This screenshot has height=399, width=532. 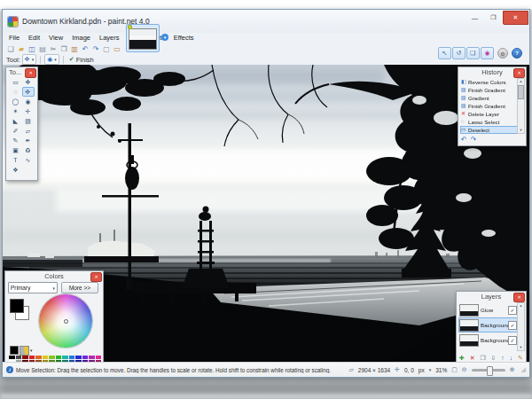 I want to click on paint-bucket-tool: ◣, so click(x=16, y=121).